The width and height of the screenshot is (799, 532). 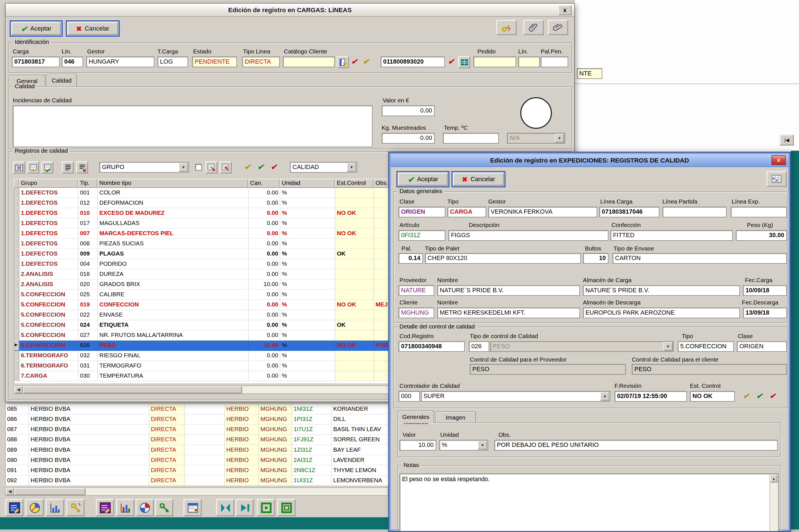 What do you see at coordinates (35, 508) in the screenshot?
I see `chart-pie-button` at bounding box center [35, 508].